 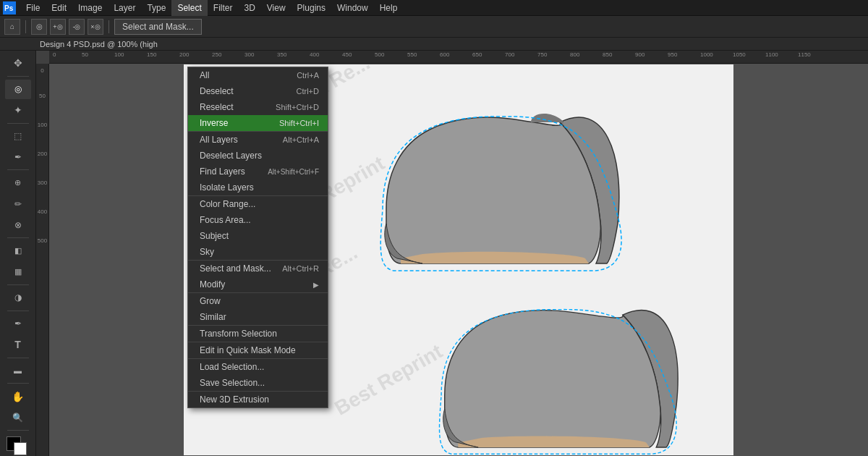 I want to click on tool-separator7, so click(x=18, y=358).